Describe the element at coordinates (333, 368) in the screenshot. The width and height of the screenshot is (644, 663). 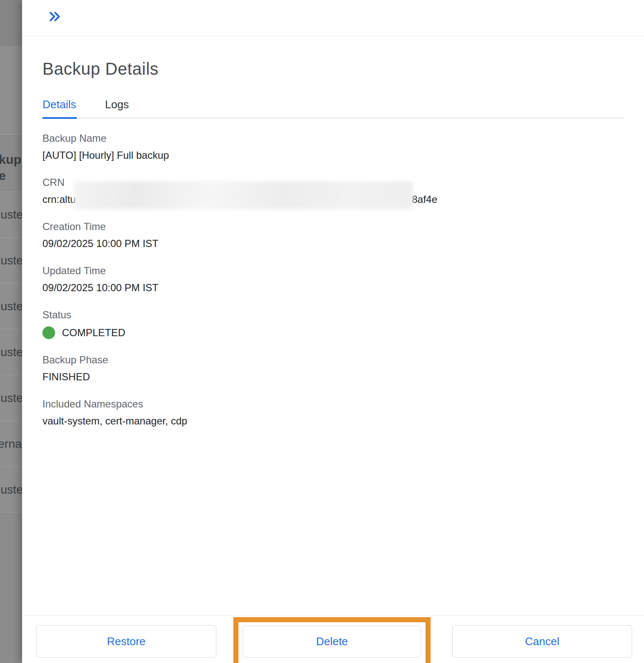
I see `field-backup-phase: Backup Phase FINISHED` at that location.